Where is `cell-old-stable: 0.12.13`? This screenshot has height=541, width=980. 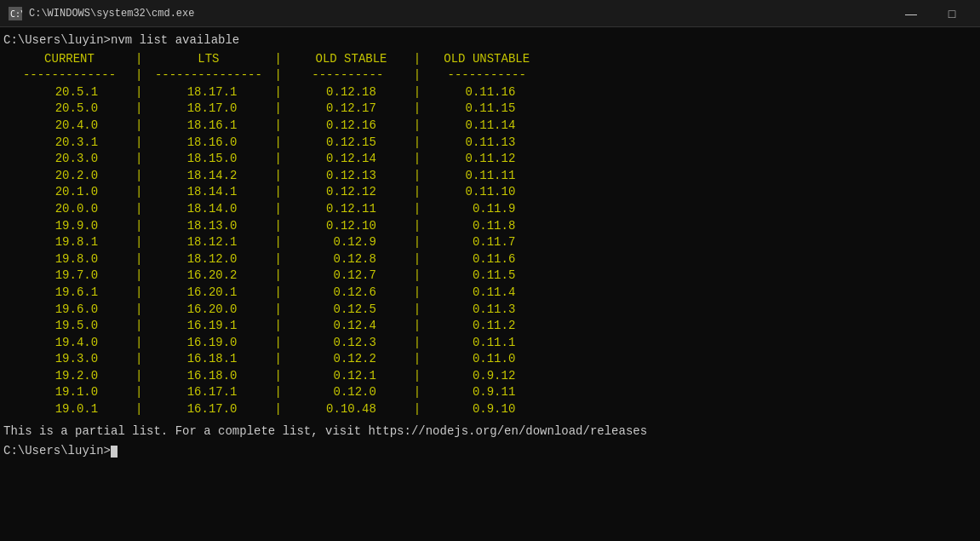 cell-old-stable: 0.12.13 is located at coordinates (347, 176).